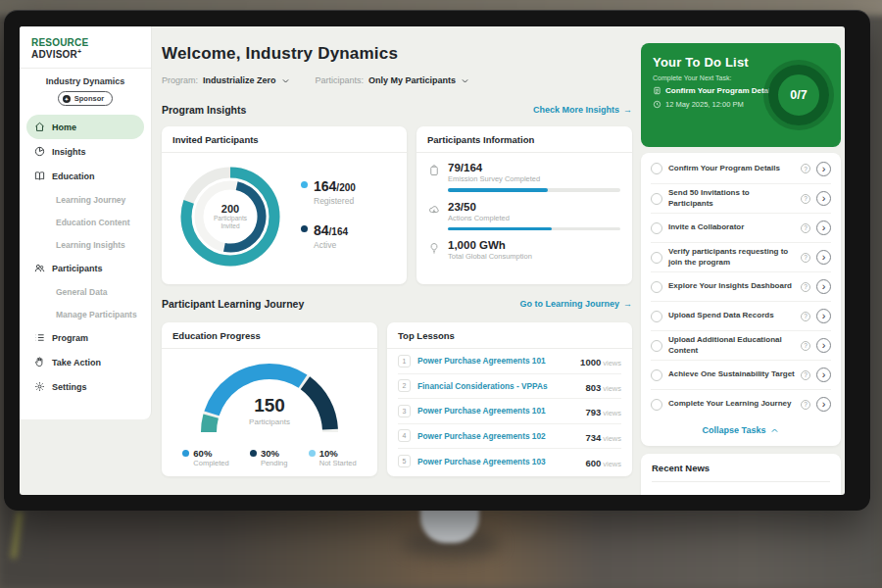 The width and height of the screenshot is (882, 588). I want to click on sidebar-item-education: Education, so click(85, 176).